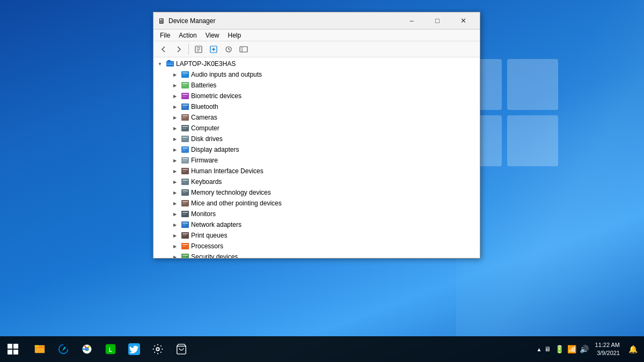  Describe the element at coordinates (40, 349) in the screenshot. I see `taskbar-file-explorer` at that location.